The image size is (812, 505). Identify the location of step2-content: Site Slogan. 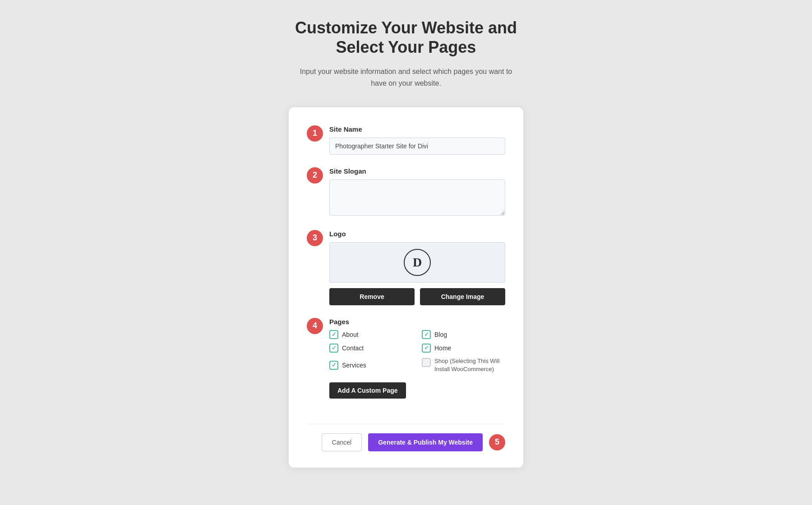
(417, 192).